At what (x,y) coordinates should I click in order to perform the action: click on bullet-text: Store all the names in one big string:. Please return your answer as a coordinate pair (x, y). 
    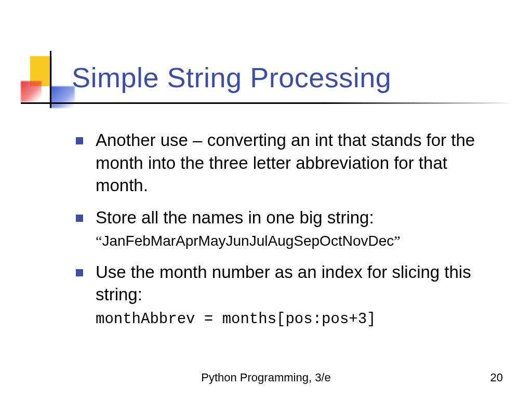
    Looking at the image, I should click on (235, 217).